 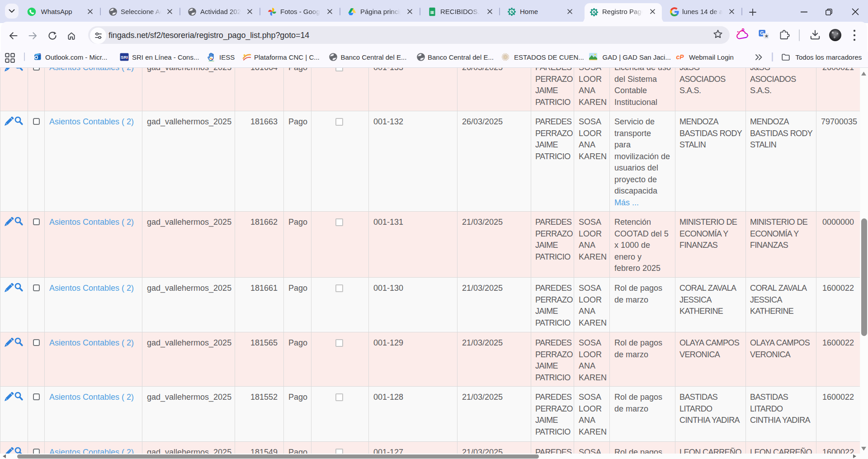 What do you see at coordinates (680, 57) in the screenshot?
I see `svg-text: cP` at bounding box center [680, 57].